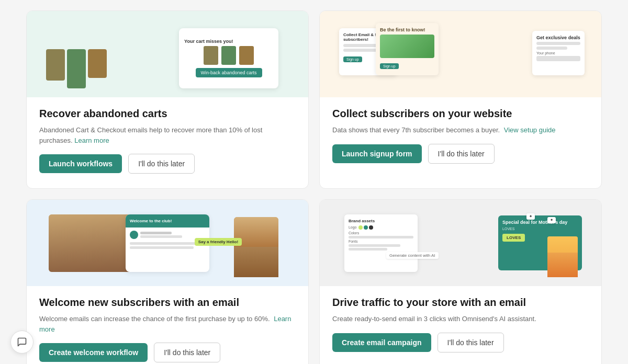  Describe the element at coordinates (22, 342) in the screenshot. I see `chat-button` at that location.